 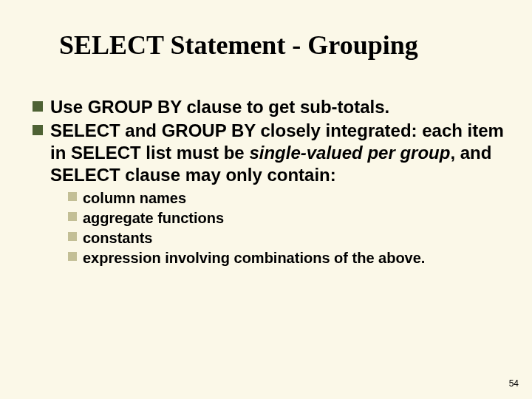 I want to click on sub-bullet-item: column names, so click(x=287, y=198).